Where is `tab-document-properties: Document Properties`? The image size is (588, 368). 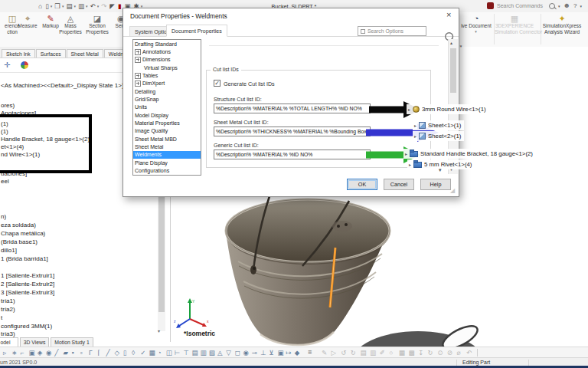 tab-document-properties: Document Properties is located at coordinates (197, 31).